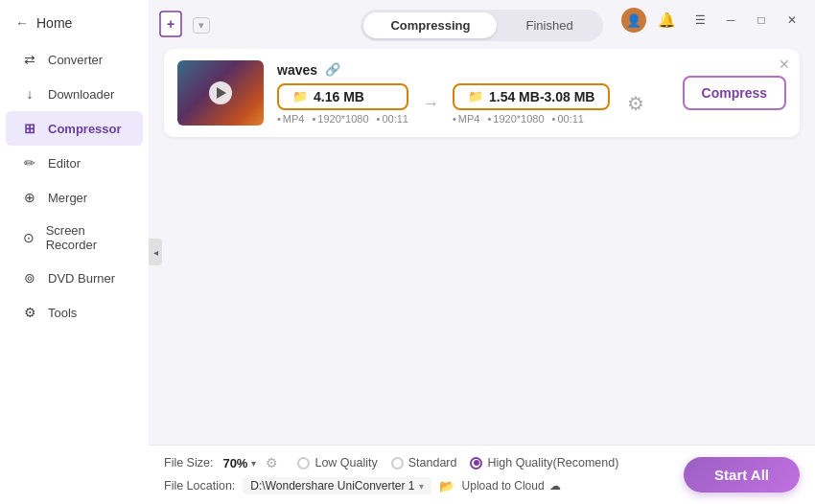  What do you see at coordinates (75, 197) in the screenshot?
I see `sidebar-item-merger: ⊕ Merger` at bounding box center [75, 197].